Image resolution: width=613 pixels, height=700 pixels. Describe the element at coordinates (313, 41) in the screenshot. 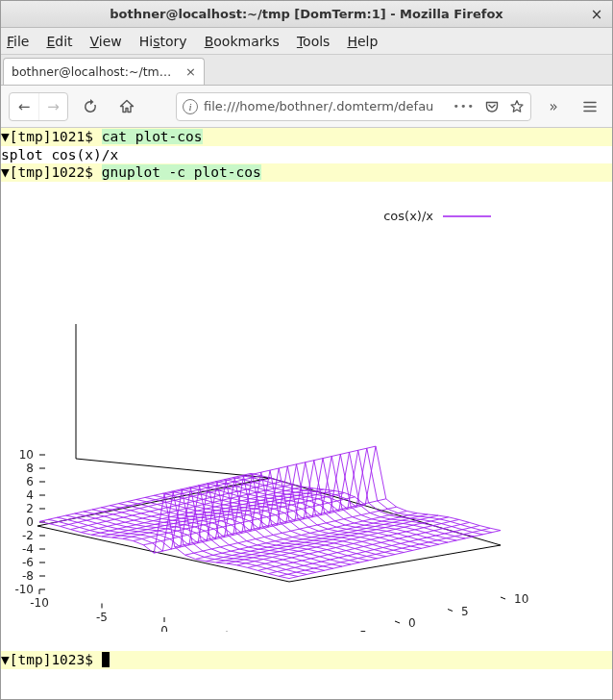

I see `menu-tools: Tools` at that location.